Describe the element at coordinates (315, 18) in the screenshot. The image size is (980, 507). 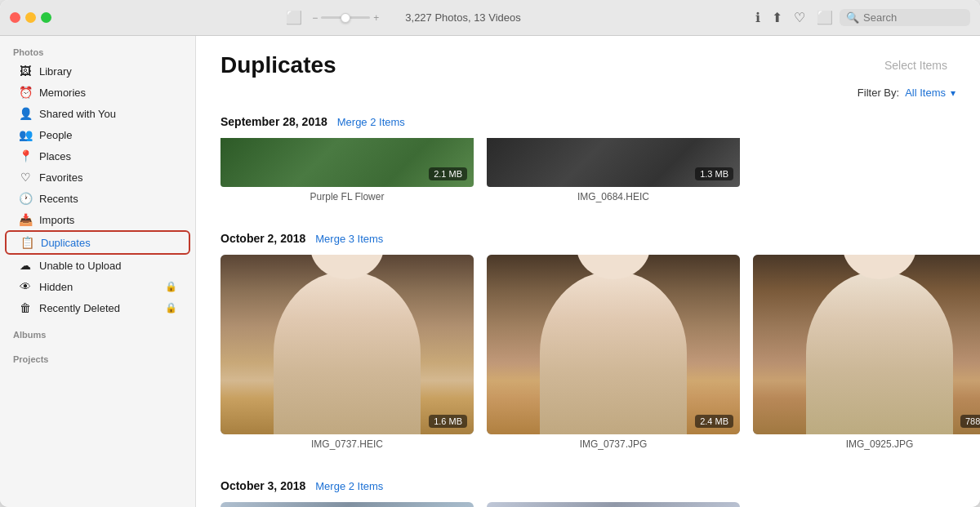
I see `zoom-minus: −` at that location.